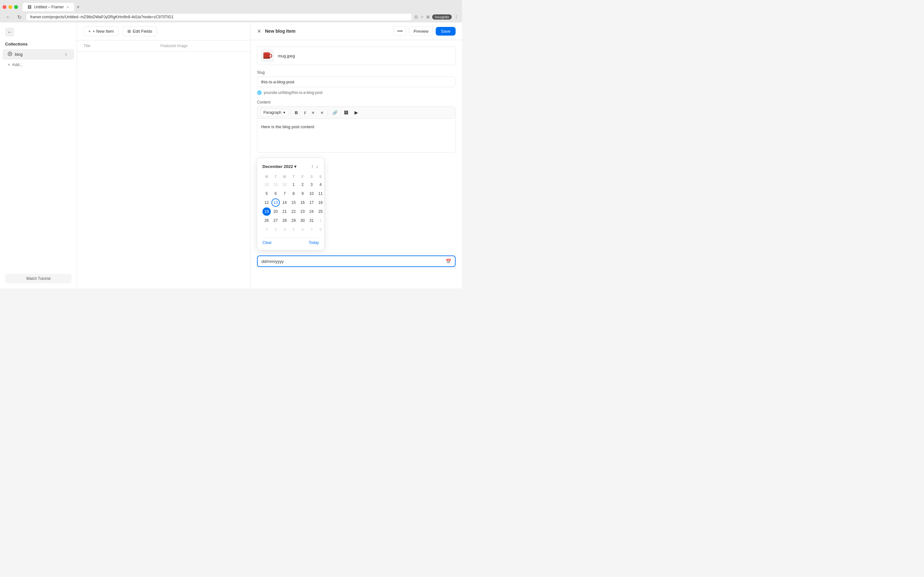 The width and height of the screenshot is (924, 577). Describe the element at coordinates (66, 55) in the screenshot. I see `sidebar-item-count-blog: 0` at that location.